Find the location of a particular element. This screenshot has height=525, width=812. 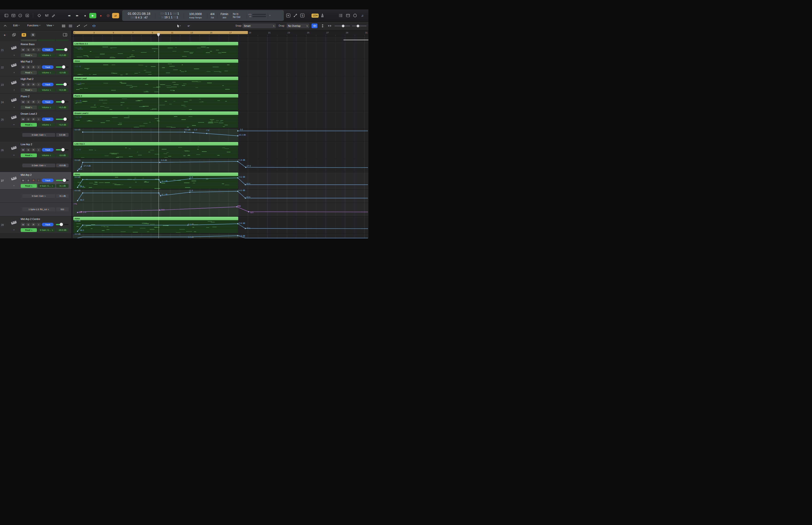

stop-button: ■ is located at coordinates (85, 16).